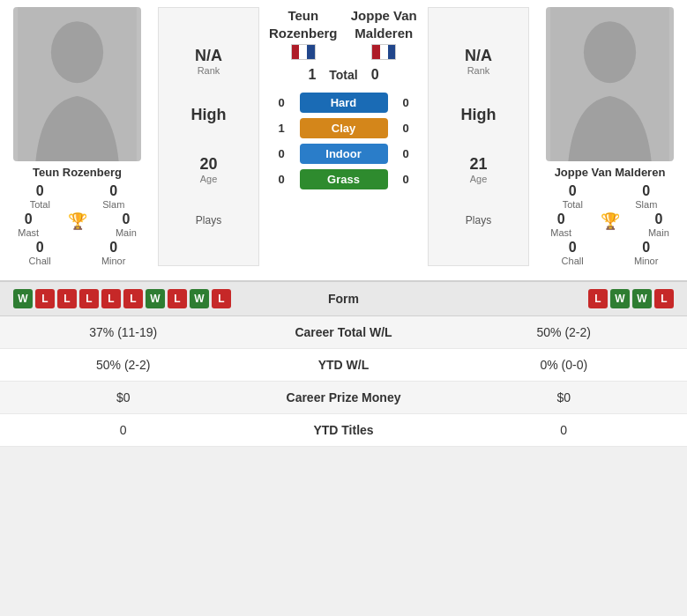 The height and width of the screenshot is (616, 687). Describe the element at coordinates (344, 137) in the screenshot. I see `center-surfaces-col: Teun Rozenberg Joppe Van Malderen` at that location.